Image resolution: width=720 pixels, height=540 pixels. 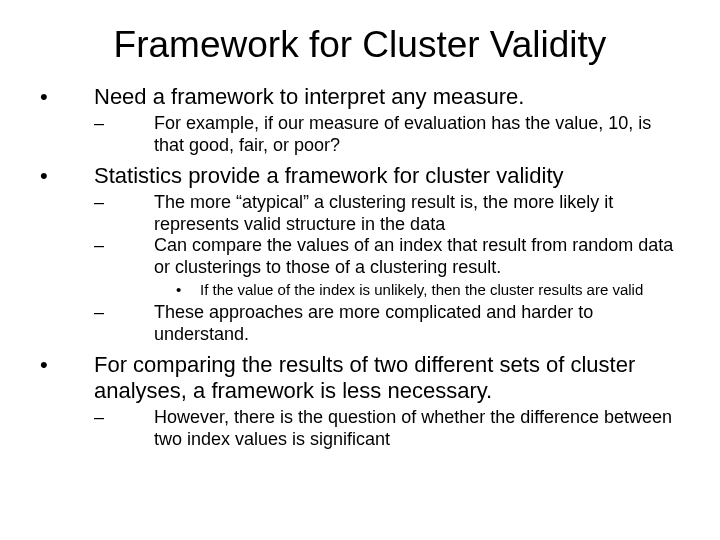 What do you see at coordinates (360, 176) in the screenshot?
I see `bullet-level1: • Statistics provide a framework for clu…` at bounding box center [360, 176].